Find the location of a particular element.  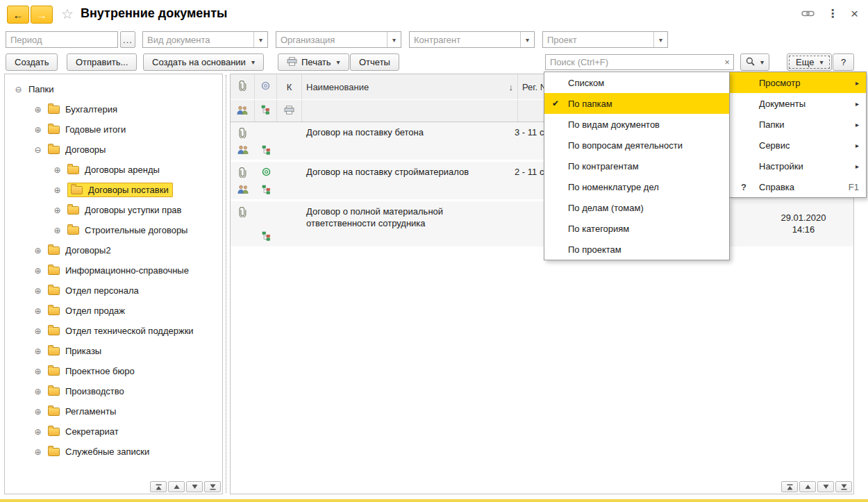

reports-button: Отчеты is located at coordinates (375, 62).